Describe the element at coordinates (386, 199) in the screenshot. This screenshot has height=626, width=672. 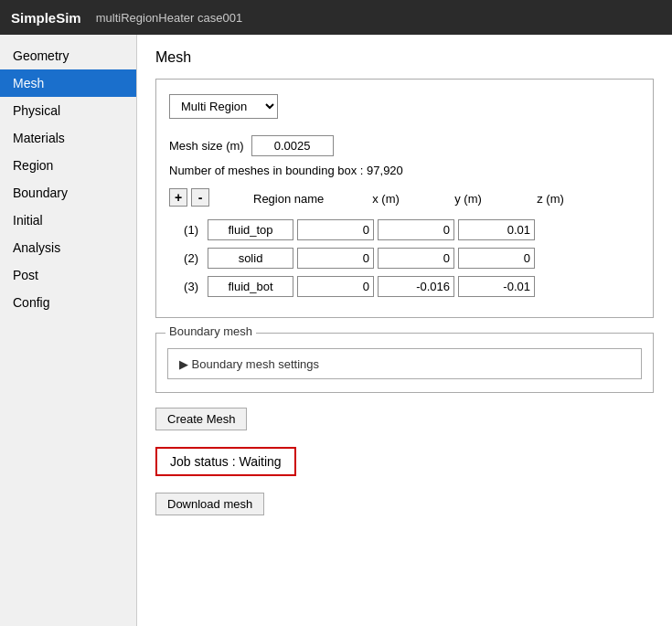
I see `col-header-x: x (m)` at that location.